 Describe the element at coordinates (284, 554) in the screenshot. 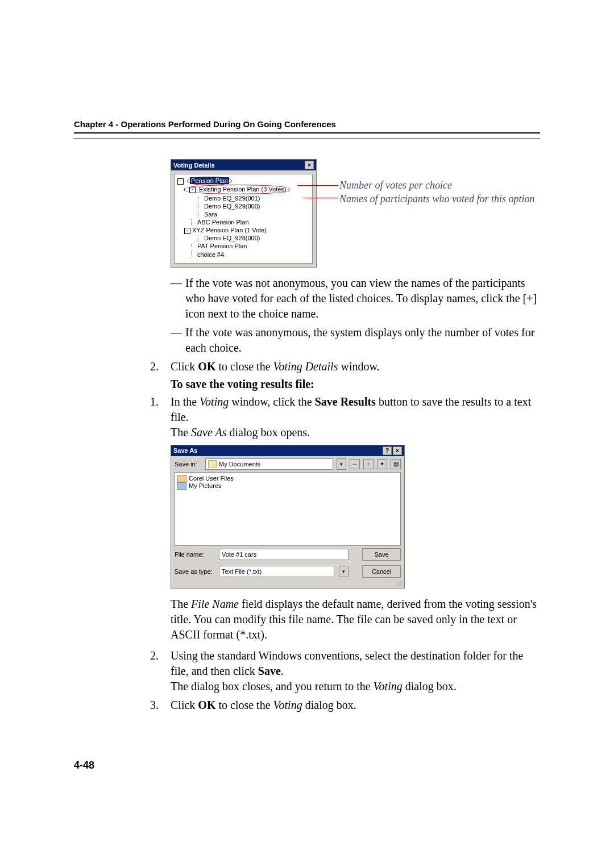

I see `file-name-input: Vote #1 cars` at that location.